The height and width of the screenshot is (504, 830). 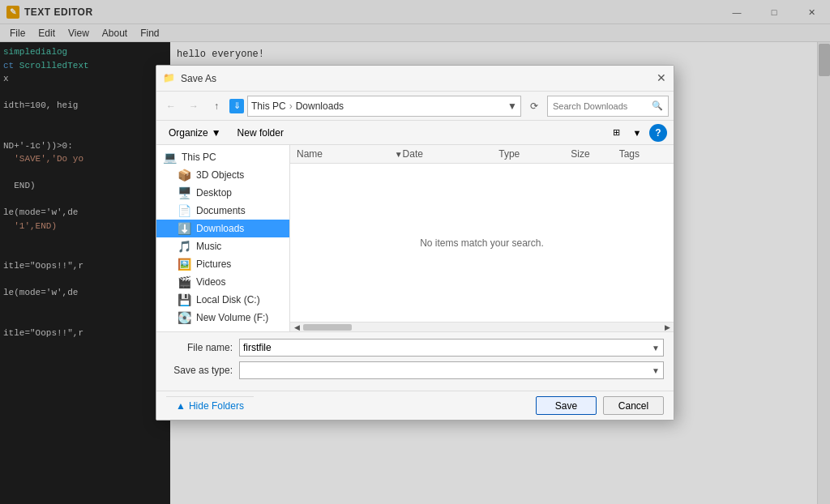 What do you see at coordinates (451, 348) in the screenshot?
I see `filename-input-wrapper: ▼` at bounding box center [451, 348].